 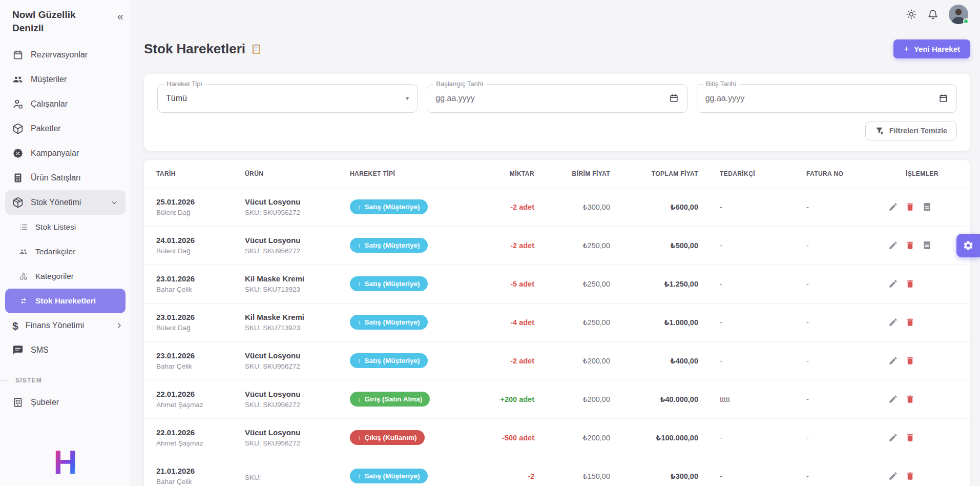 What do you see at coordinates (557, 207) in the screenshot?
I see `table-row: 25.01.2026 Bülent Dağ Vücut Losyonu SKU:…` at bounding box center [557, 207].